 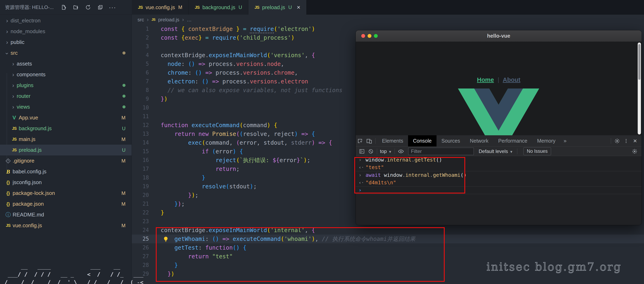 What do you see at coordinates (498, 190) in the screenshot?
I see `console-prompt-row: ›` at bounding box center [498, 190].